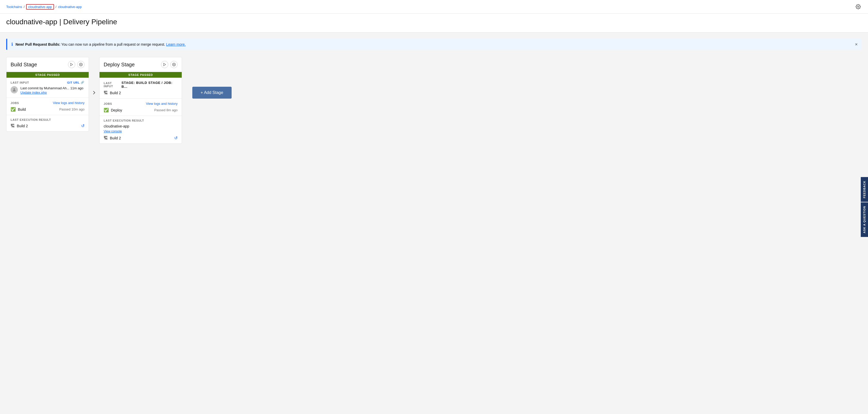 The image size is (868, 414). Describe the element at coordinates (176, 138) in the screenshot. I see `deploy-refresh-button: ↺` at that location.